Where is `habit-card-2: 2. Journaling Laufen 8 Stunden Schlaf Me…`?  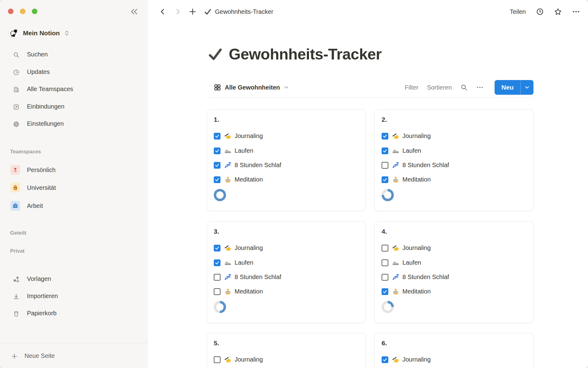
habit-card-2: 2. Journaling Laufen 8 Stunden Schlaf Me… is located at coordinates (454, 160).